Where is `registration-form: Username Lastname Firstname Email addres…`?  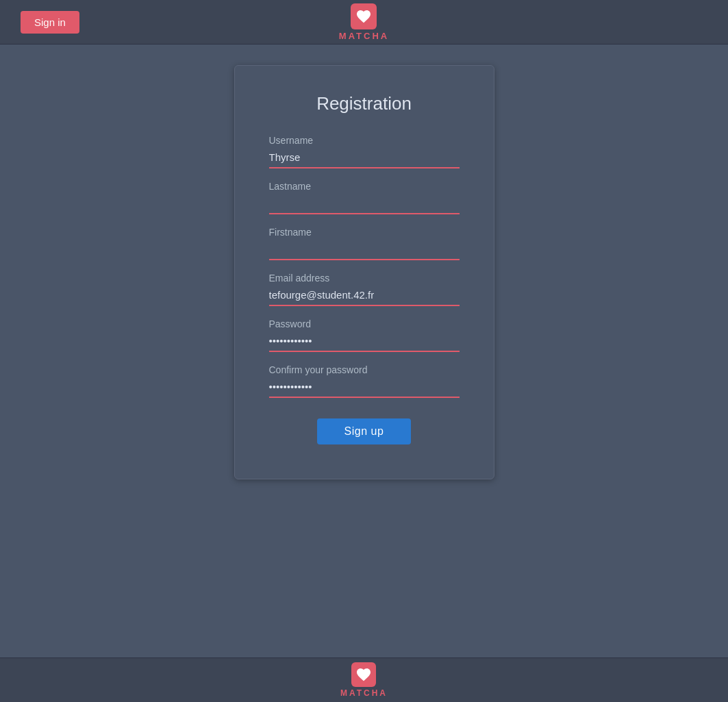
registration-form: Username Lastname Firstname Email addres… is located at coordinates (364, 290).